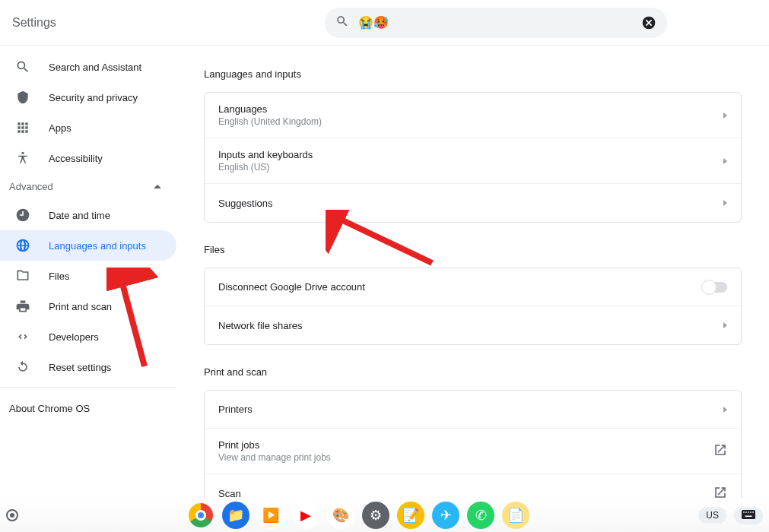 This screenshot has height=532, width=769. Describe the element at coordinates (12, 515) in the screenshot. I see `launcher-button` at that location.